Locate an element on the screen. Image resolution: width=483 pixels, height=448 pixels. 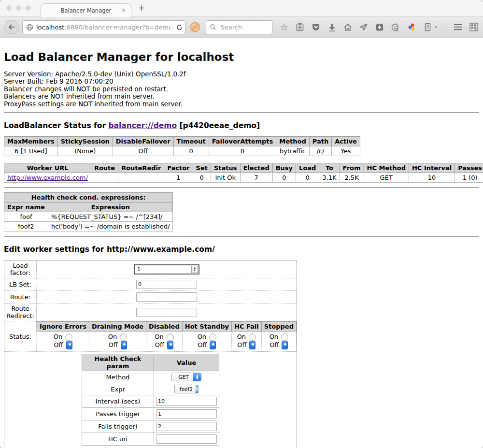
server-info: Server Version: Apache/2.5.0-dev (Unix) … is located at coordinates (242, 89).